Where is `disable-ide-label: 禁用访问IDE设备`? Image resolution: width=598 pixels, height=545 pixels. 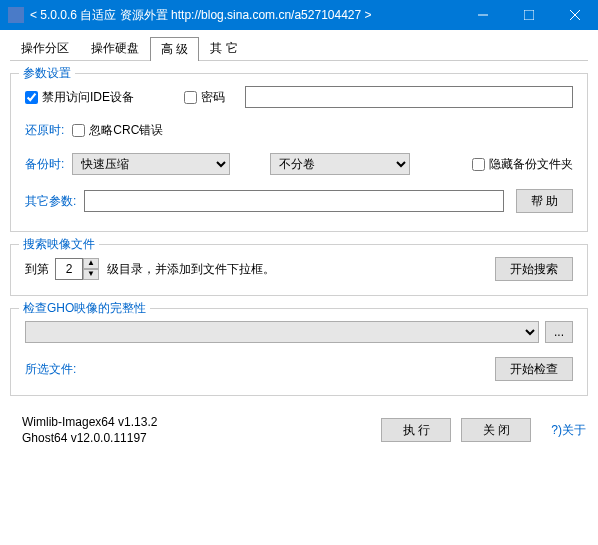 disable-ide-label: 禁用访问IDE设备 is located at coordinates (88, 98).